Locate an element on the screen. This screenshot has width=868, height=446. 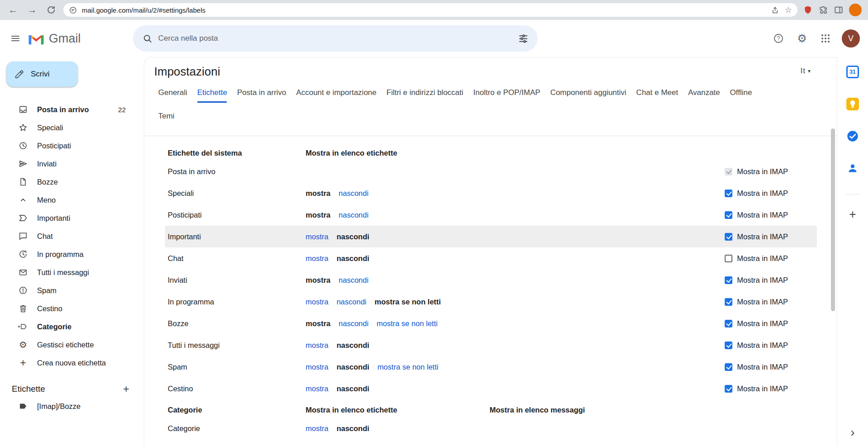
tab-posta-in-arrivo: Posta in arrivo is located at coordinates (261, 95).